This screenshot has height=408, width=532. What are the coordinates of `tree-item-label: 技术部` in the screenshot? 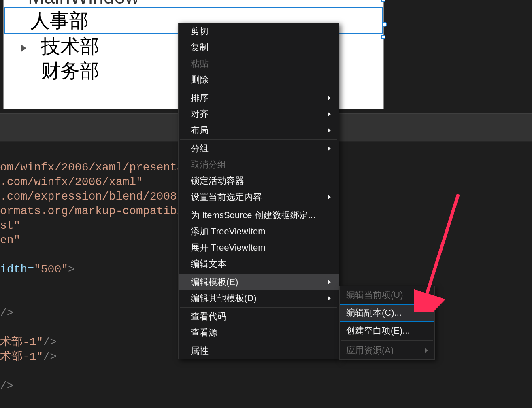 It's located at (70, 47).